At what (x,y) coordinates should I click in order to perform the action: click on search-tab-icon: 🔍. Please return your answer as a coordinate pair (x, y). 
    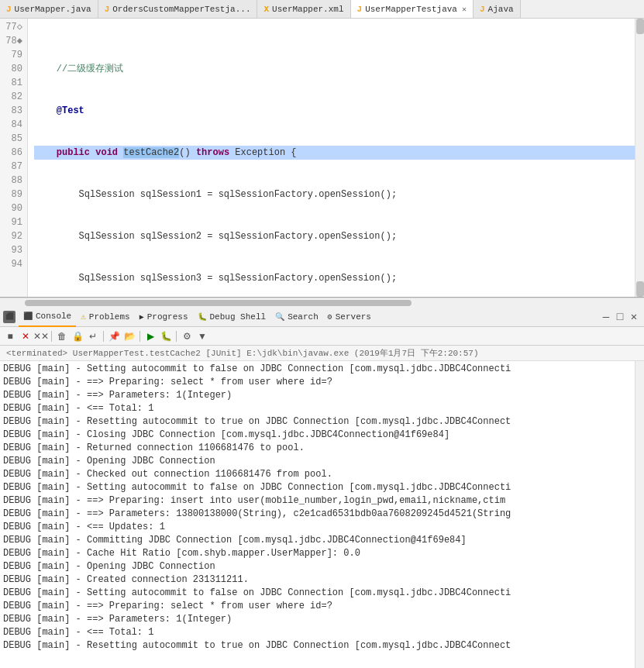
    Looking at the image, I should click on (280, 317).